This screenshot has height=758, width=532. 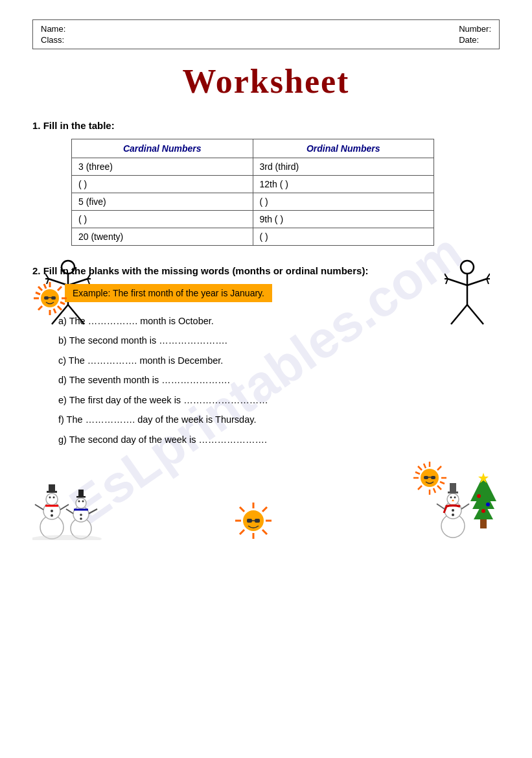 I want to click on list-item: f) The ……………. day of the week is Thursda…, so click(x=279, y=420).